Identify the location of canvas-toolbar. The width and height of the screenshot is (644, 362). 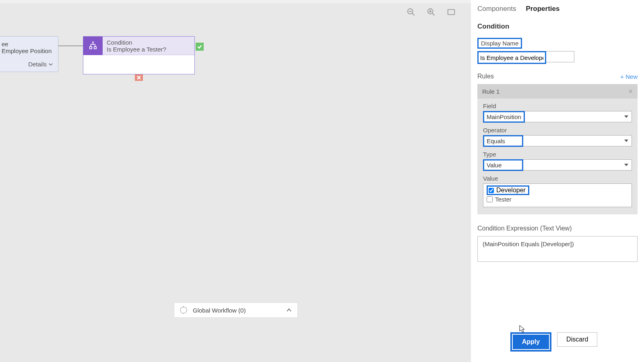
(437, 12).